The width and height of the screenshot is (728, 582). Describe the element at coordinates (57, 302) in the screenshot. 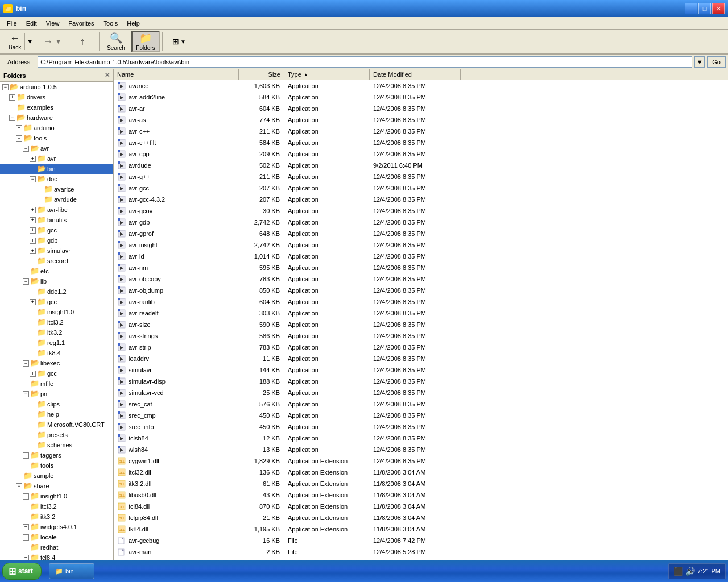

I see `tree-item-gcc2: +📁gcc` at that location.